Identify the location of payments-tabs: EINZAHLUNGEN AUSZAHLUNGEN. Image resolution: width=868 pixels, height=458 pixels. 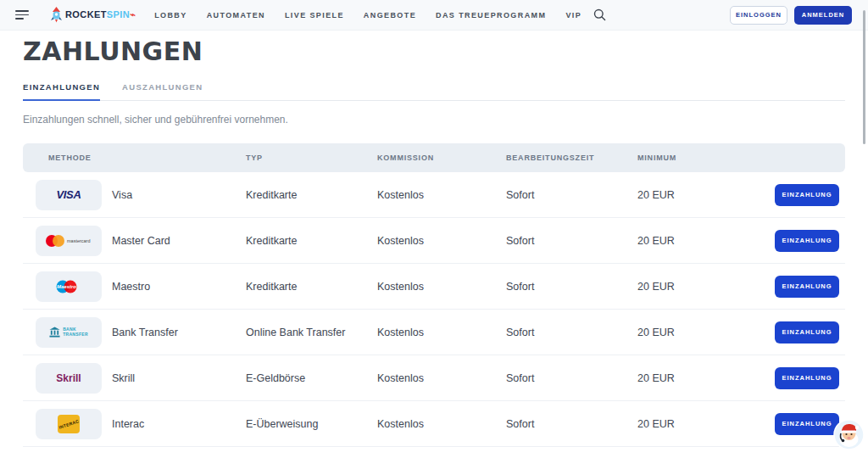
(434, 92).